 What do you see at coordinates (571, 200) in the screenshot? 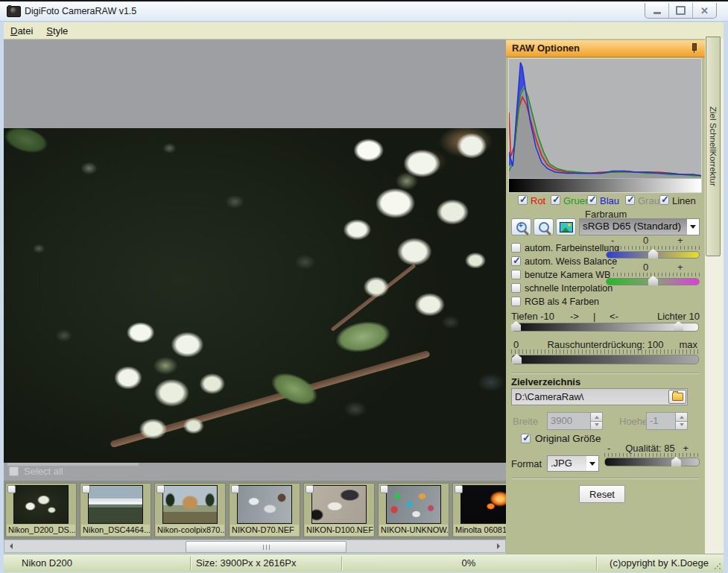
I see `legend-gruen: Gruen` at bounding box center [571, 200].